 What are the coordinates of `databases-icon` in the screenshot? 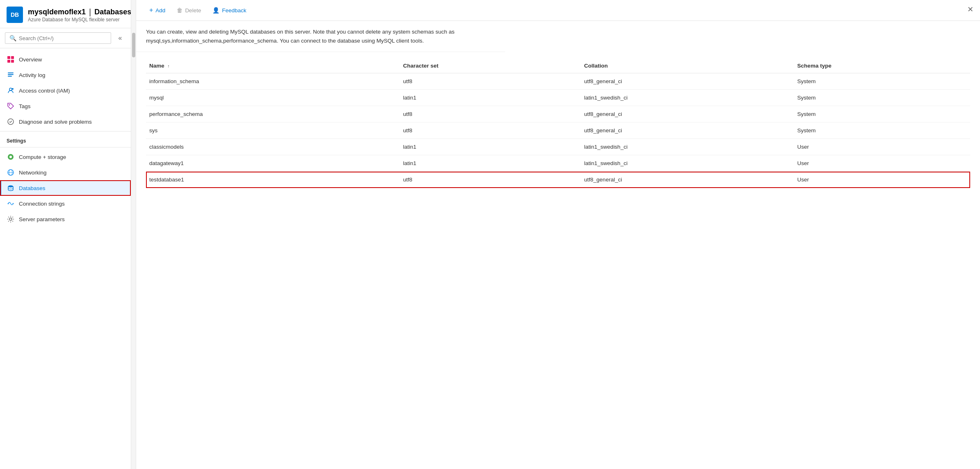 It's located at (11, 188).